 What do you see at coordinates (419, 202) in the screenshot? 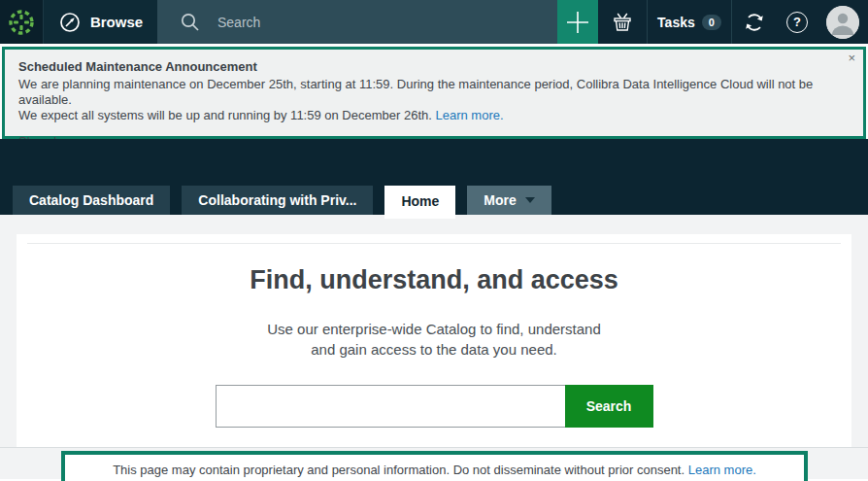
I see `tab-home: Home` at bounding box center [419, 202].